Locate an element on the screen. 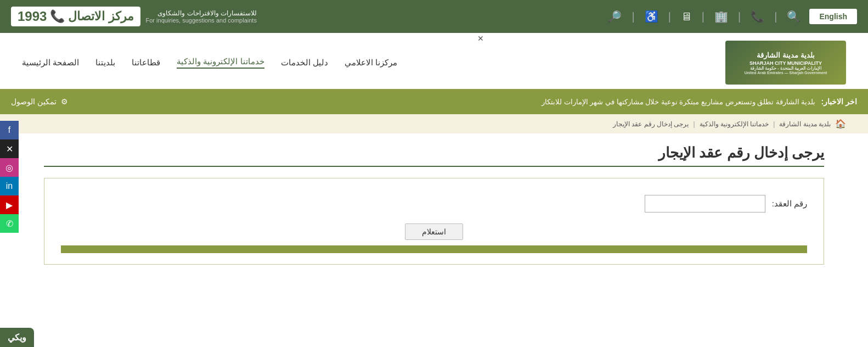 The image size is (868, 347). breadcrumb-sep1: | is located at coordinates (774, 124).